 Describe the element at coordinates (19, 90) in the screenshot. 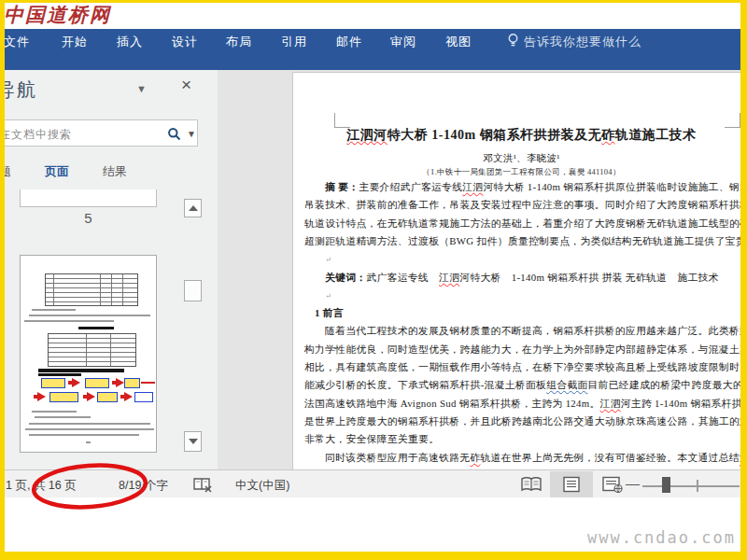

I see `navigation-pane-title: 导航` at that location.